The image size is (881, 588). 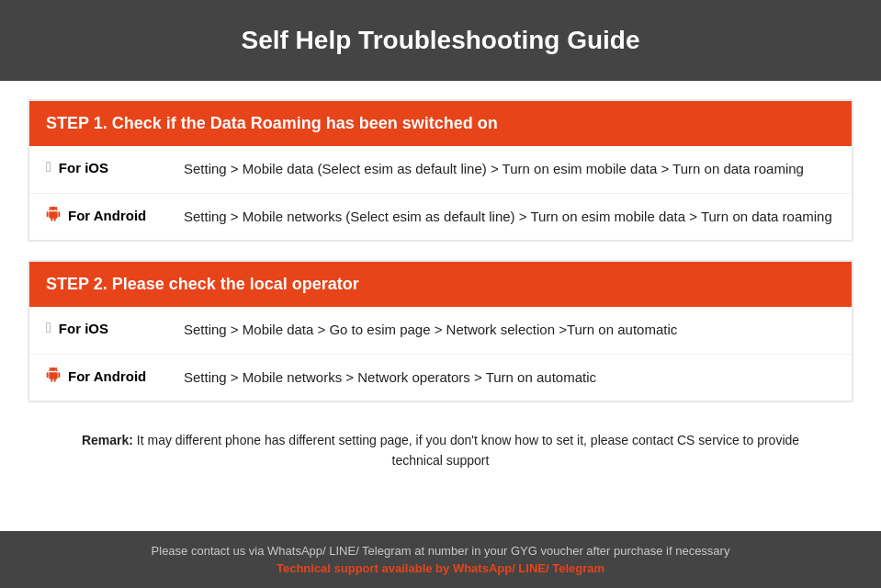 I want to click on step2-android-label: For Android, so click(x=115, y=377).